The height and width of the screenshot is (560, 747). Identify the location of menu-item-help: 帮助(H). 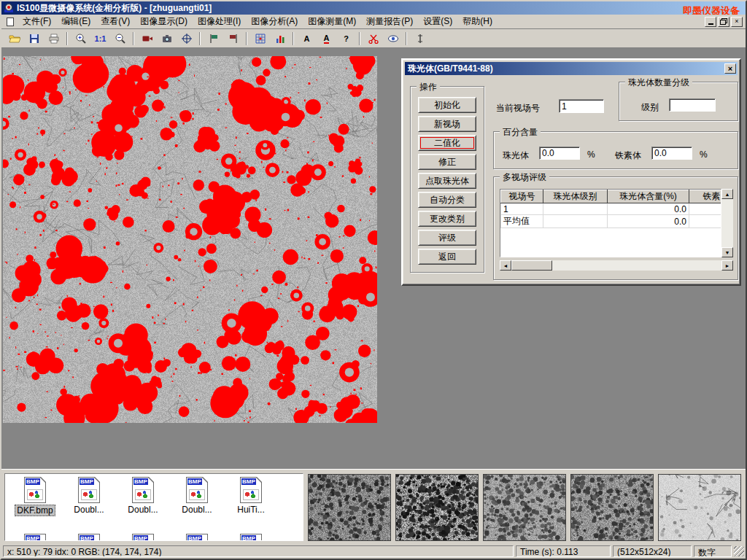
(477, 22).